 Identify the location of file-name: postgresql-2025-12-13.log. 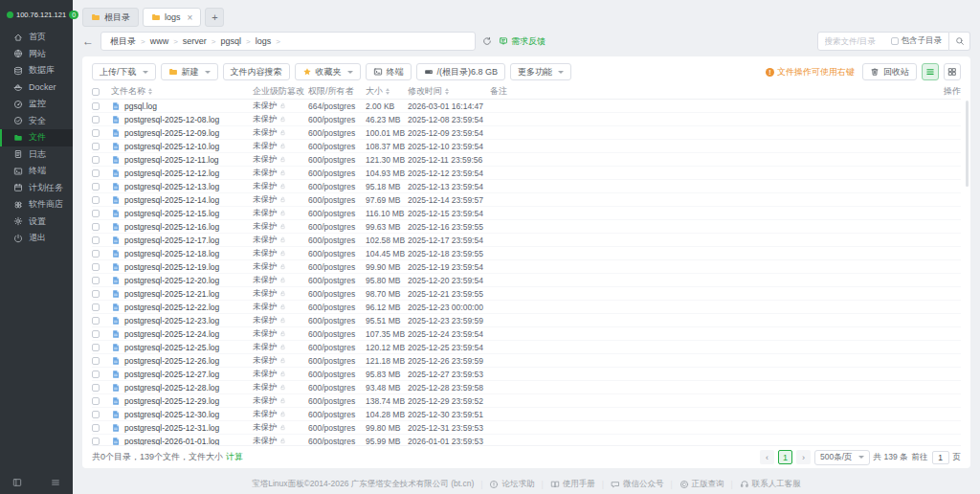
(172, 187).